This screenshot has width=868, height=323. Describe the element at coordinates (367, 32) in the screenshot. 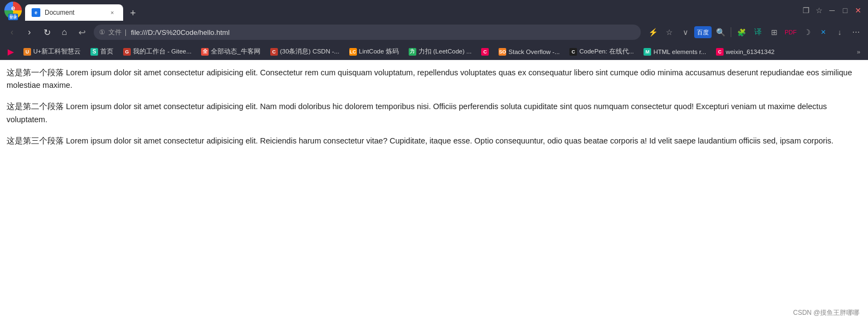

I see `address-bar: ① 文件 | file:///D:/VS%20Code/hello.html` at that location.